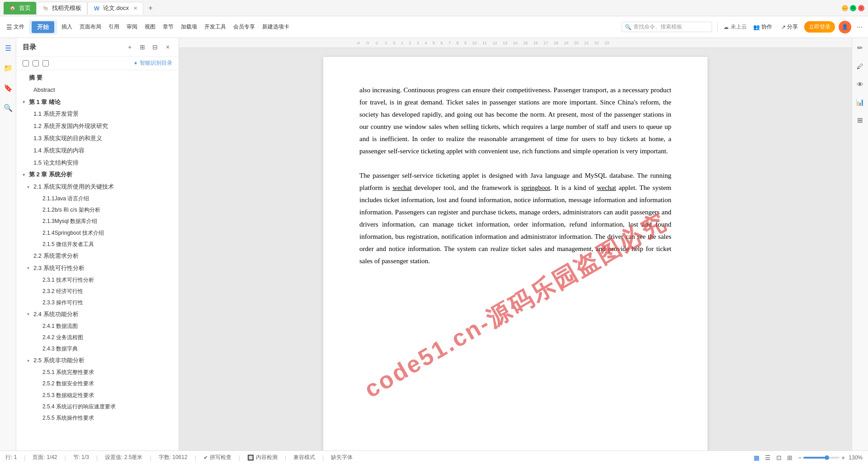 This screenshot has width=868, height=464. What do you see at coordinates (98, 90) in the screenshot?
I see `toc-item-1: Abstract` at bounding box center [98, 90].